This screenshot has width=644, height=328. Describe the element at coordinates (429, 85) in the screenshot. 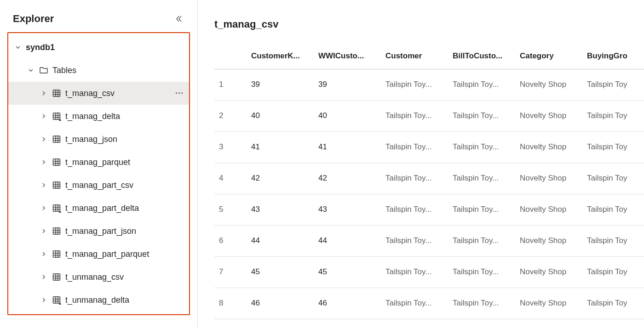

I see `table-row: 13939Tailspin Toy...Tailspin Toy...Novel…` at that location.